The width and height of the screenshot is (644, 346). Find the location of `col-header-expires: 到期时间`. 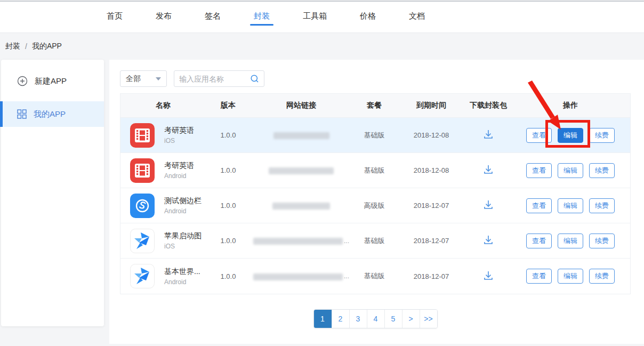

col-header-expires: 到期时间 is located at coordinates (431, 106).